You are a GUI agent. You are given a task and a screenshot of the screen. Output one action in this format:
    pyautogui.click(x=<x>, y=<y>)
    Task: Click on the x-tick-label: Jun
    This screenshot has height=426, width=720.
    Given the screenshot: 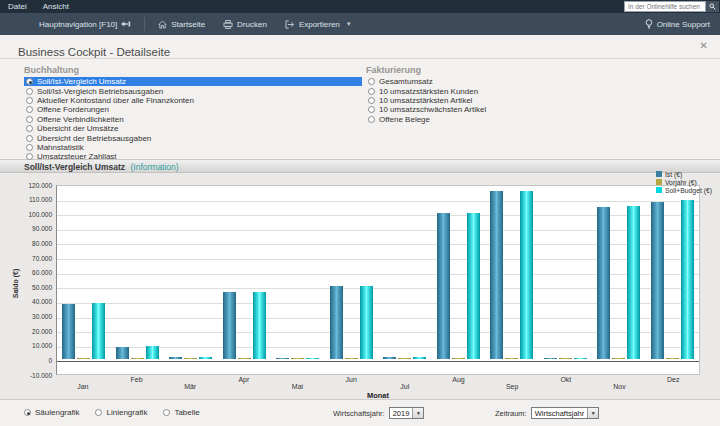 What is the action you would take?
    pyautogui.click(x=352, y=380)
    